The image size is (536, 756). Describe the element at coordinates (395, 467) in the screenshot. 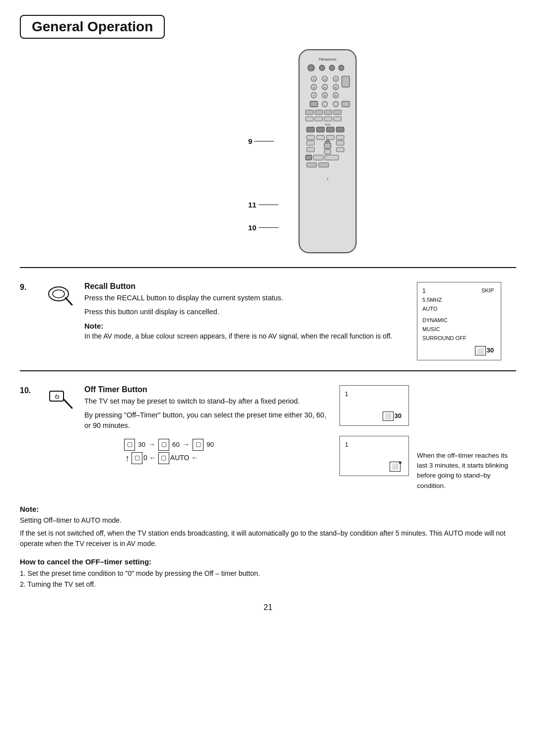

I see `timer-icon-10b: ⬜✱` at that location.